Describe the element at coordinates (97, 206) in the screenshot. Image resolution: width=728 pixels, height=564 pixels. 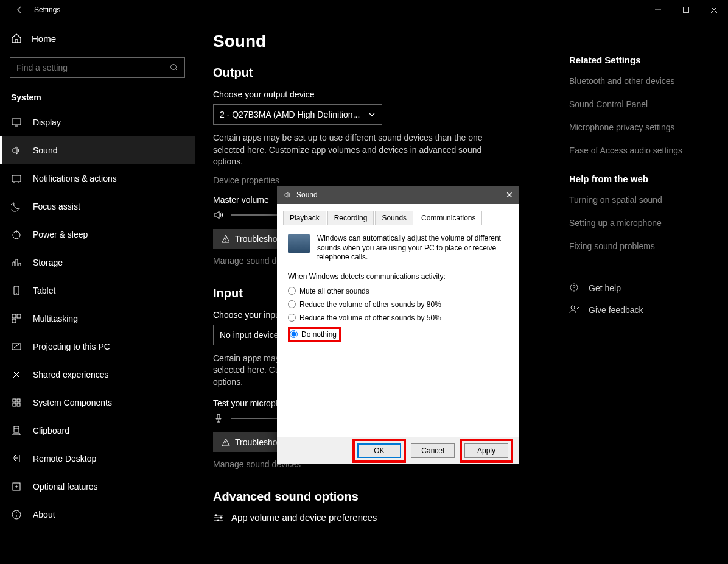
I see `nav-item-focus-assist: Focus assist` at that location.